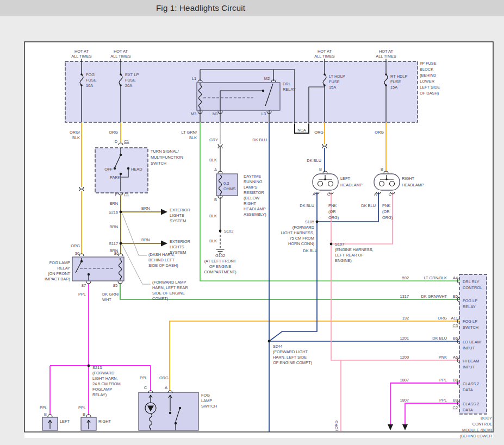 The image size is (504, 445). I want to click on wire-dk-blu-1: DK BLU, so click(260, 140).